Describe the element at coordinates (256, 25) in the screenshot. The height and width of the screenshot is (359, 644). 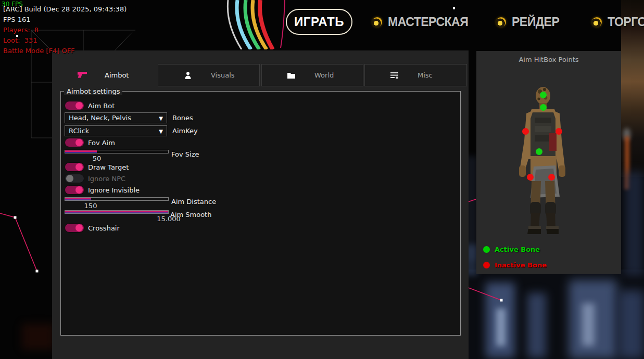
I see `rainbow-art` at that location.